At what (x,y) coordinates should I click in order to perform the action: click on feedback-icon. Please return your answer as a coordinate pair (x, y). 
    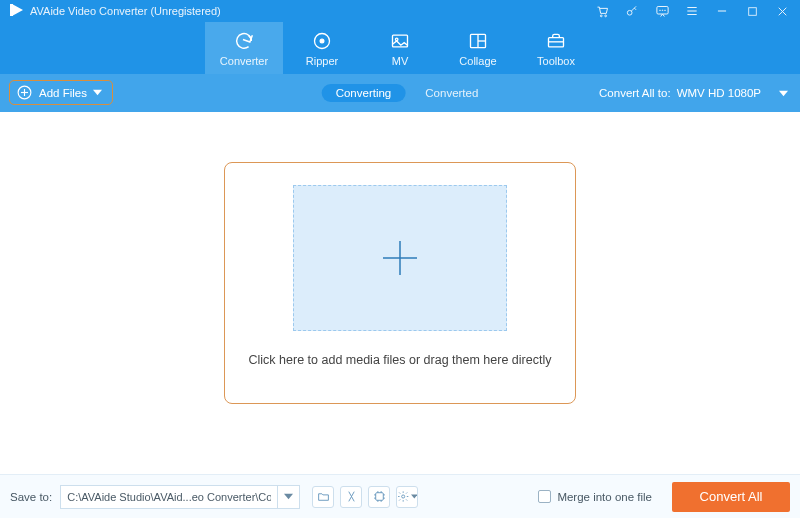
    Looking at the image, I should click on (662, 11).